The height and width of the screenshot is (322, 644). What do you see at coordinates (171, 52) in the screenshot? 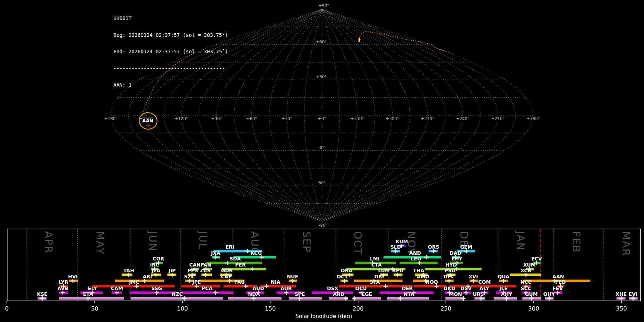
I see `end-time: End: 20260124 02:37:57 (sol = 303.75°)` at bounding box center [171, 52].